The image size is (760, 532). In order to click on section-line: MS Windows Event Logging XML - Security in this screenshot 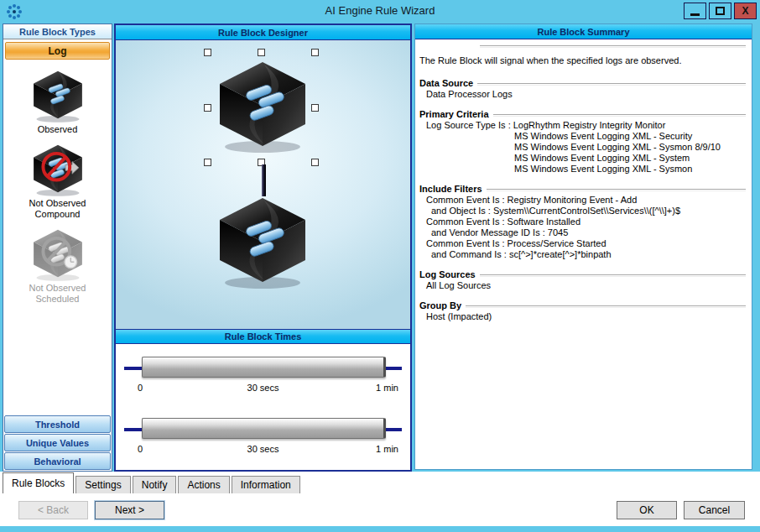, I will do `click(582, 136)`.